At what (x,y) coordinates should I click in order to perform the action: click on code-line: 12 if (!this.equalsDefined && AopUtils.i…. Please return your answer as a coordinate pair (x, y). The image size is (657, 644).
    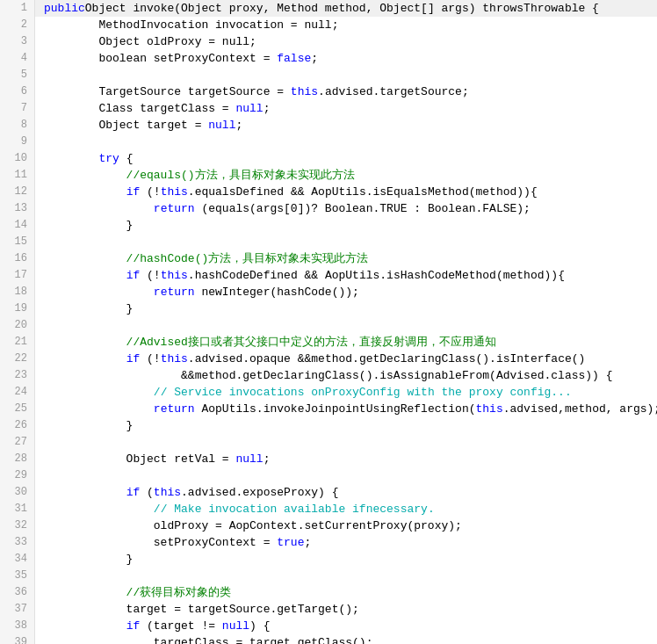
    Looking at the image, I should click on (328, 192).